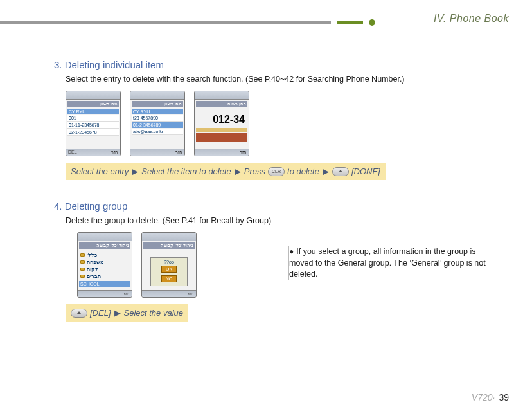 The width and height of the screenshot is (532, 418). Describe the element at coordinates (170, 262) in the screenshot. I see `dialog-text: ??oo` at that location.